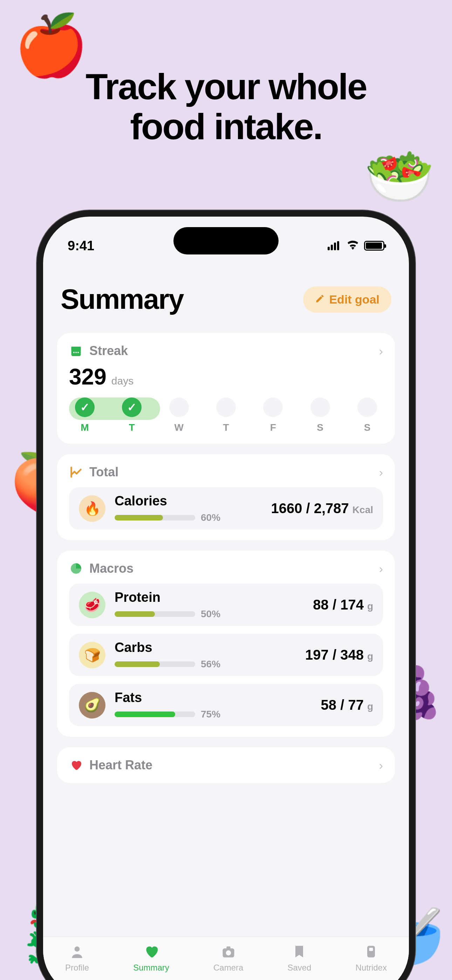  What do you see at coordinates (299, 951) in the screenshot?
I see `saved-icon` at bounding box center [299, 951].